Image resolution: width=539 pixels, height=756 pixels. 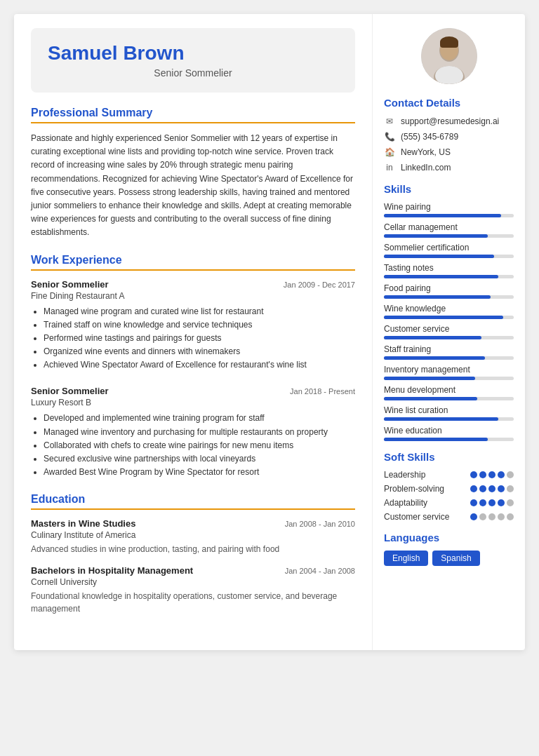 What do you see at coordinates (449, 248) in the screenshot?
I see `skill-name: Sommelier certification` at bounding box center [449, 248].